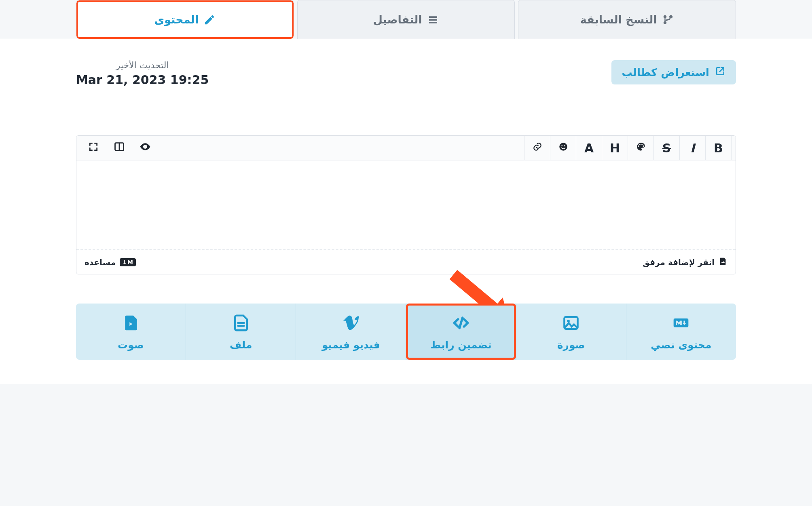  I want to click on last-update-label: التحديث الأخير, so click(142, 65).